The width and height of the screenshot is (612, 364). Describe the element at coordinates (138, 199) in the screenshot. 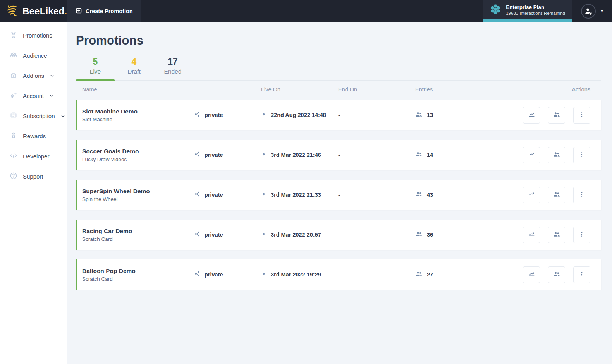

I see `promotion-type: Spin the Wheel` at that location.